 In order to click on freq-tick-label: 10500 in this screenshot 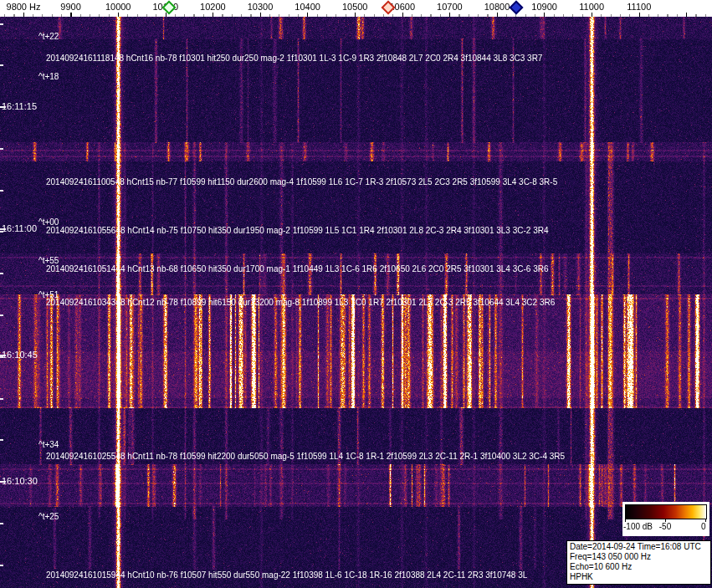, I will do `click(355, 7)`.